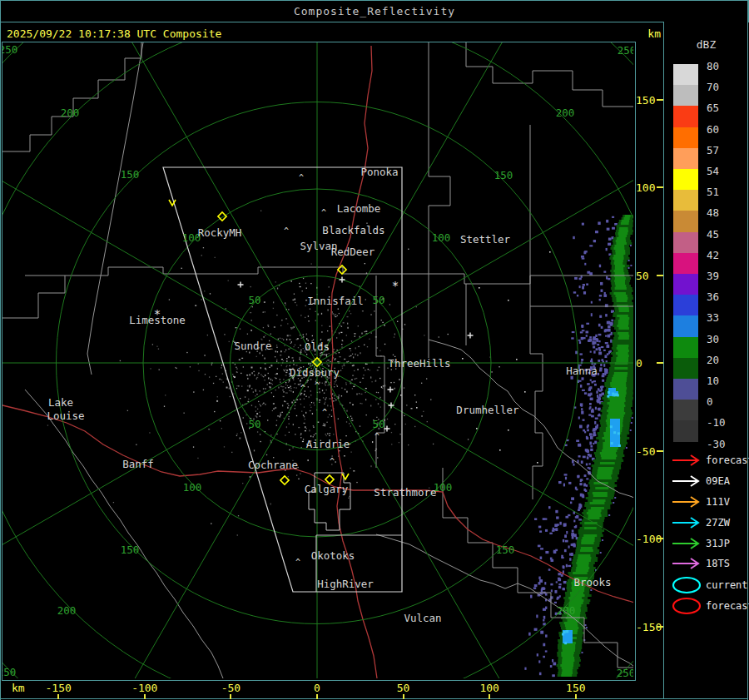 The image size is (749, 700). Describe the element at coordinates (712, 360) in the screenshot. I see `scale-label: 20` at that location.